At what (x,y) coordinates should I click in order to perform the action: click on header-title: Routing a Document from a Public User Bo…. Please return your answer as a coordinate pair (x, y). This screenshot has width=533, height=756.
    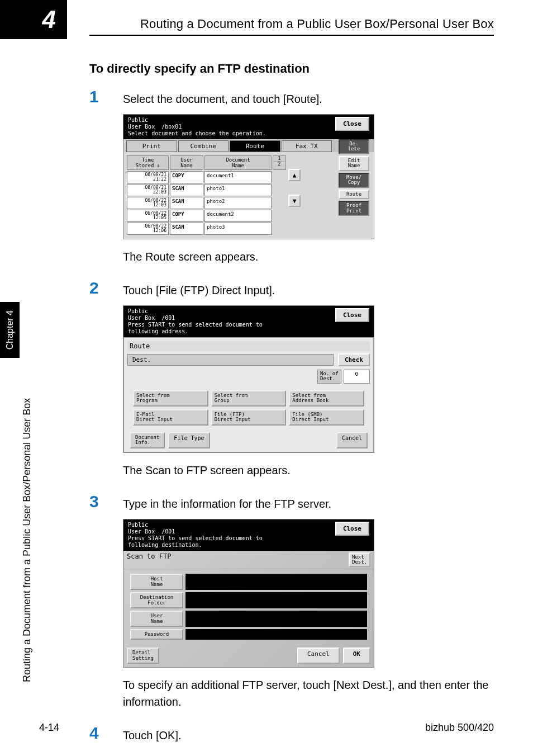
    Looking at the image, I should click on (317, 24).